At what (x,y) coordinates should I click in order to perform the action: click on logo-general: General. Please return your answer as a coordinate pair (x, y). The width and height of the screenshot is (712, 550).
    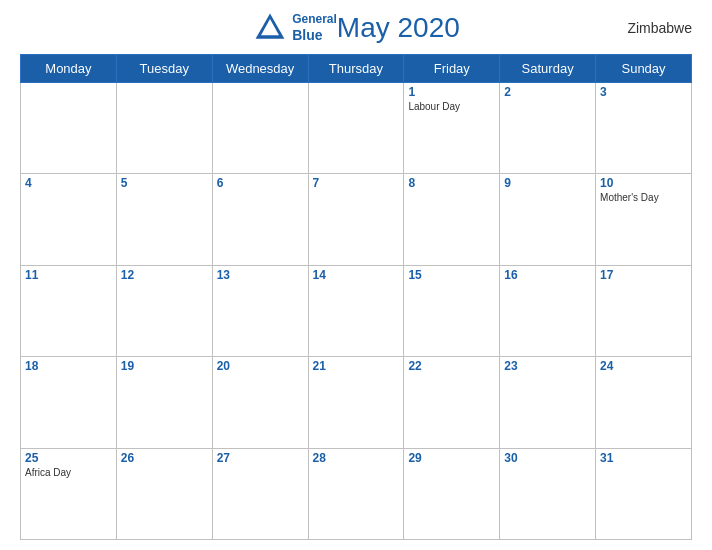
    Looking at the image, I should click on (314, 19).